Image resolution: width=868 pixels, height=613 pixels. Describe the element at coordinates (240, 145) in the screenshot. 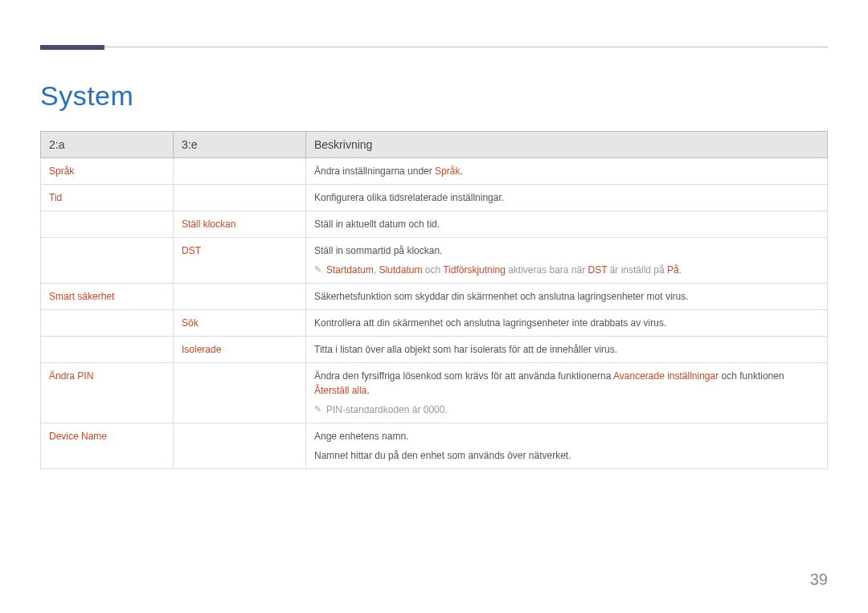

I see `col-header-3e: 3:e` at that location.